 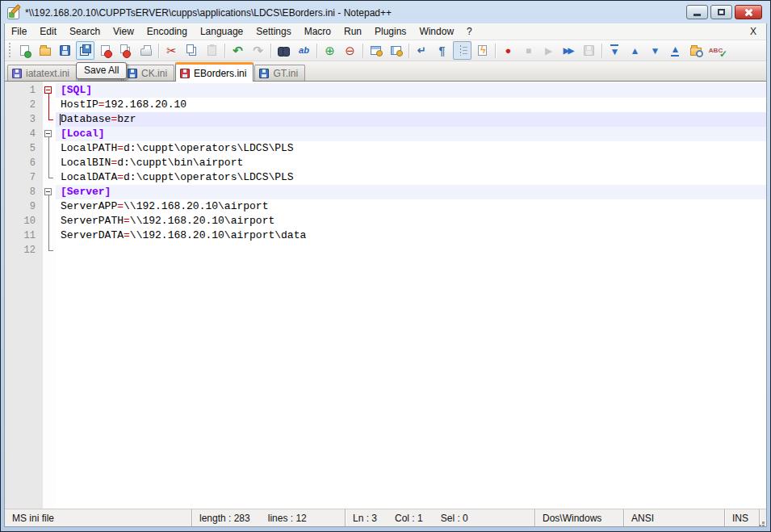 What do you see at coordinates (411, 105) in the screenshot?
I see `code-line: HostIP=192.168.20.10` at bounding box center [411, 105].